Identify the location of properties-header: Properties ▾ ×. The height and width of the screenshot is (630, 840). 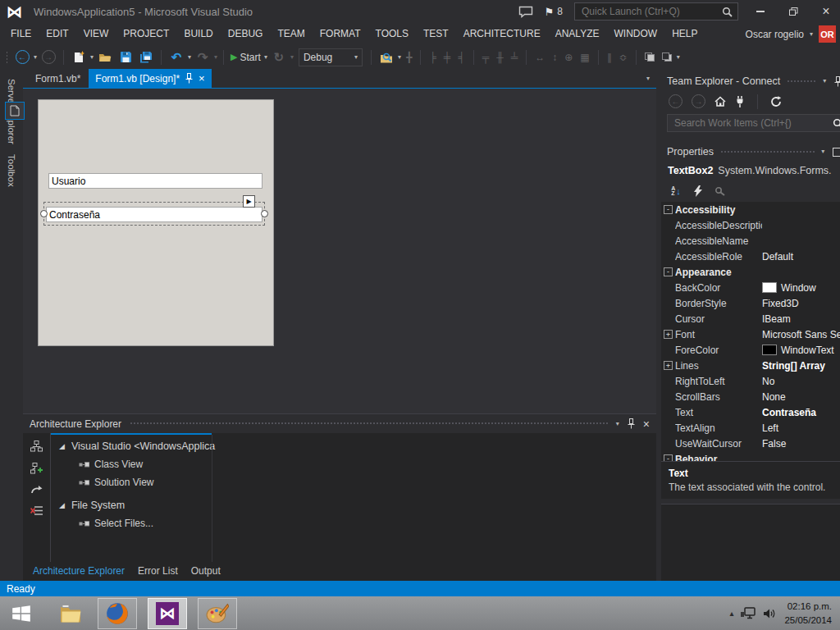
(751, 152).